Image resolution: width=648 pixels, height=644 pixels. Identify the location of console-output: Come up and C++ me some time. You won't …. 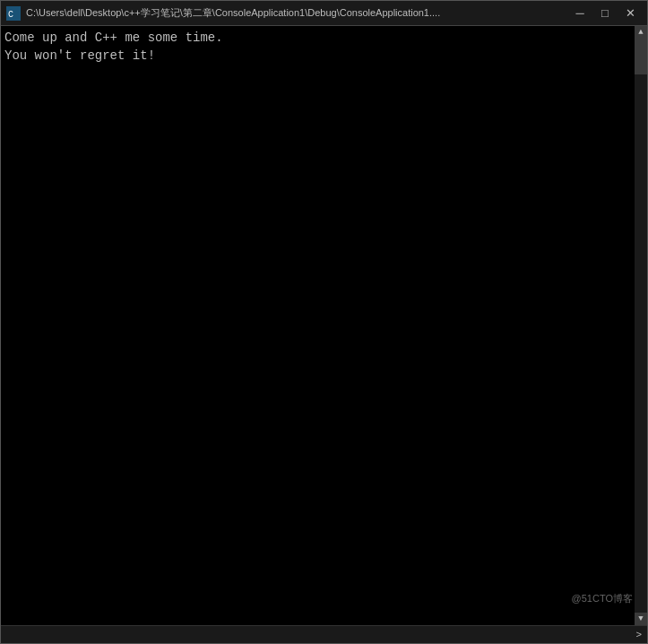
(324, 47).